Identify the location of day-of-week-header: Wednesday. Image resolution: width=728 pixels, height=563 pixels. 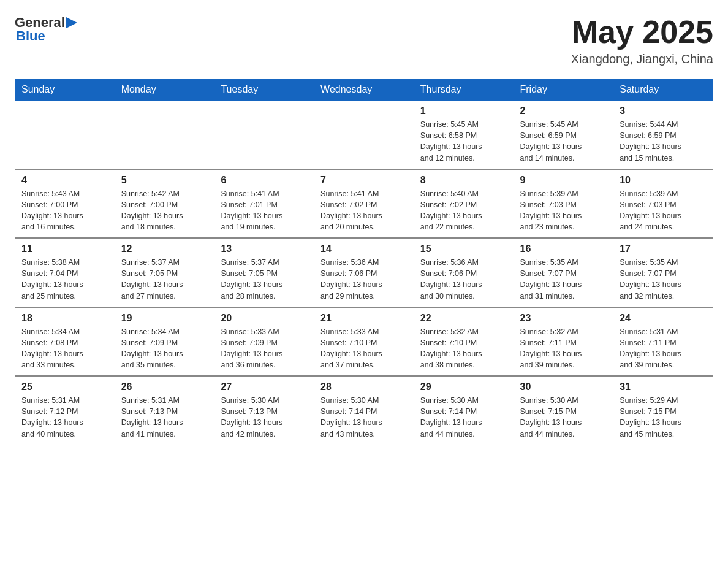
(364, 90).